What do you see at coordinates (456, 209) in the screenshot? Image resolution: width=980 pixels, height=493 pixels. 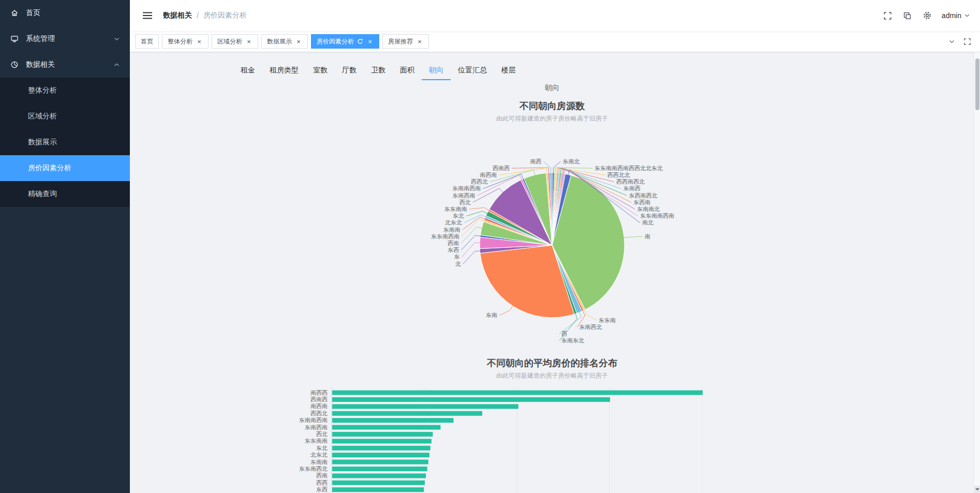 I see `pie-label: 东东南南` at bounding box center [456, 209].